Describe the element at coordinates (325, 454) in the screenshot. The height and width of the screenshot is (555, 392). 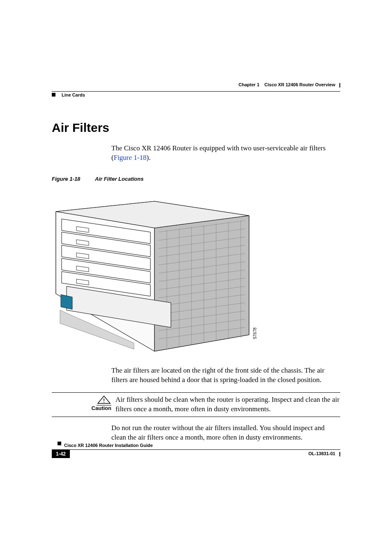
I see `document-number: OL-13831-01` at that location.